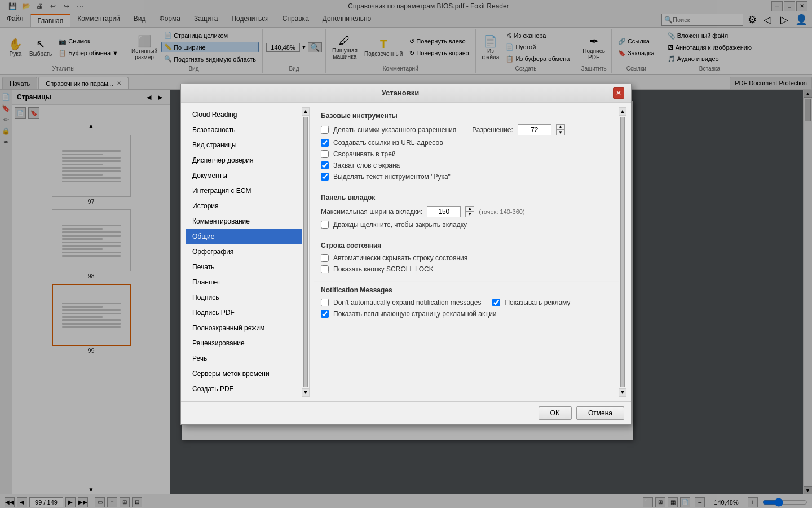  What do you see at coordinates (470, 214) in the screenshot?
I see `max-width-down-btn: ▼` at bounding box center [470, 214].